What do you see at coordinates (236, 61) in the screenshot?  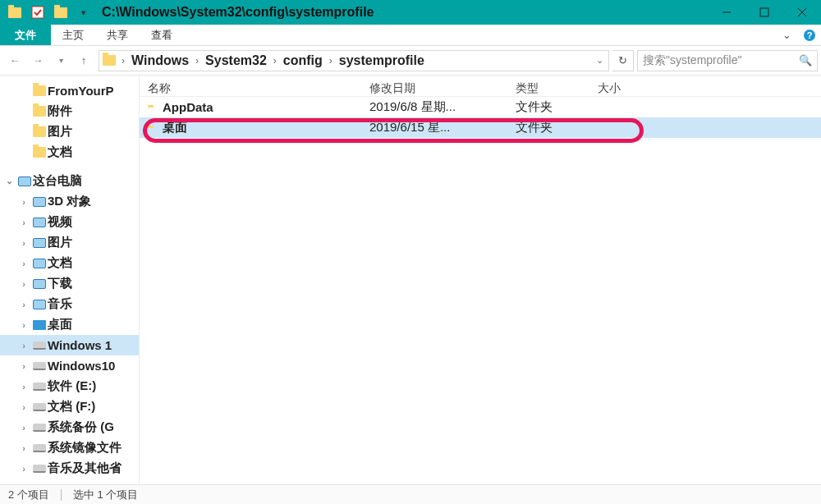 I see `breadcrumb-seg: System32` at bounding box center [236, 61].